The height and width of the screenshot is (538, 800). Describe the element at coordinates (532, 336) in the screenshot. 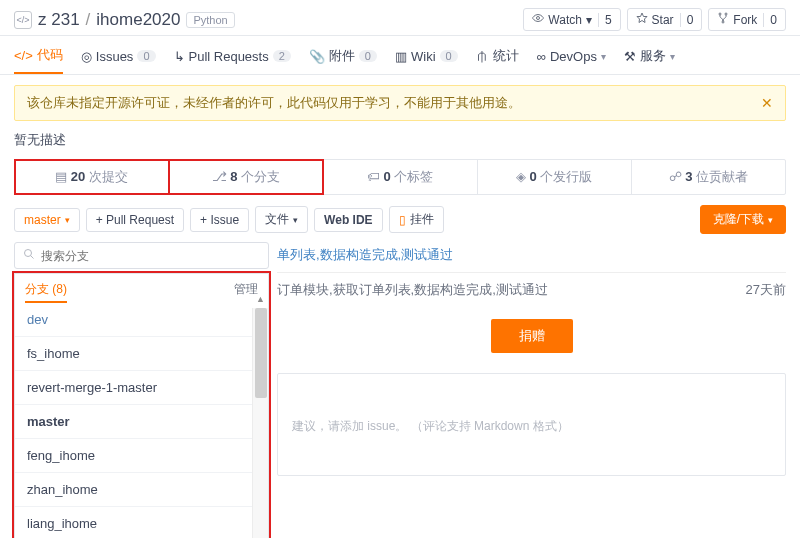

I see `donate-button: 捐赠` at that location.